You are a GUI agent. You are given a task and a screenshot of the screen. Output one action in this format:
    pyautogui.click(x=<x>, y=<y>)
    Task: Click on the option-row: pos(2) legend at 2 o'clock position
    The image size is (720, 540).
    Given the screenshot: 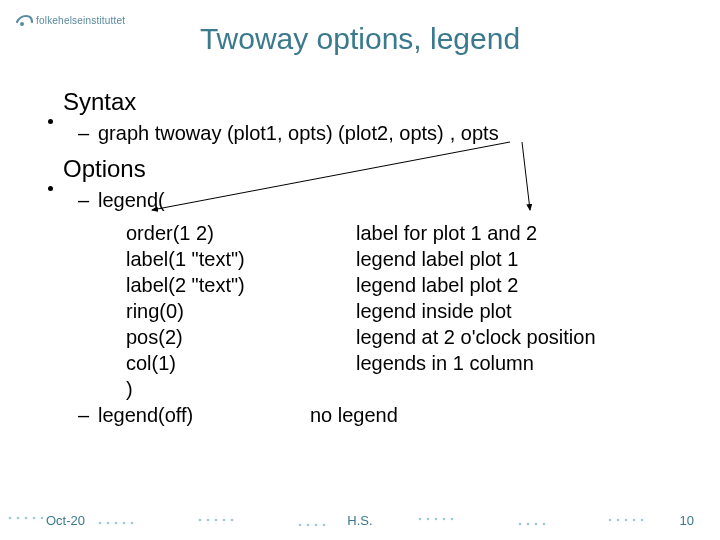 What is the action you would take?
    pyautogui.click(x=403, y=337)
    